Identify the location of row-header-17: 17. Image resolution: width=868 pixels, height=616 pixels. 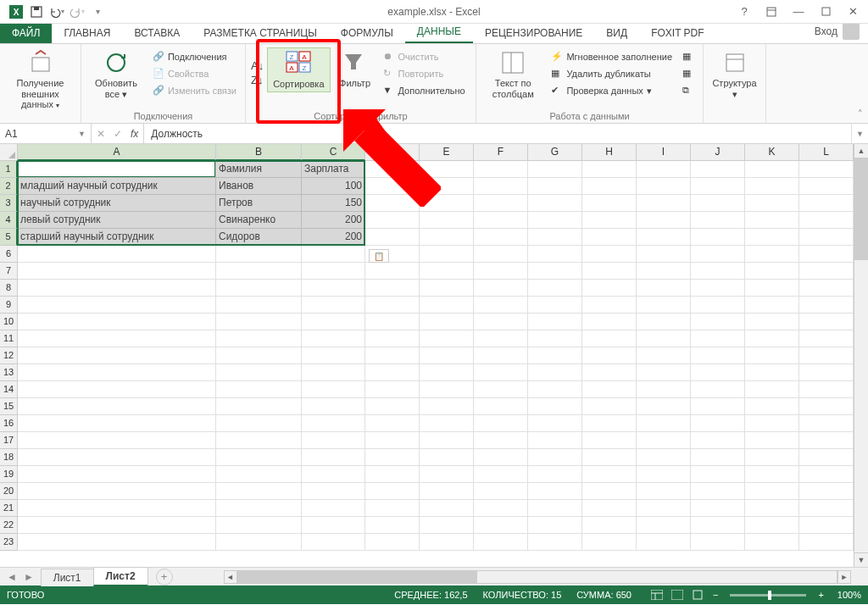
(8, 441).